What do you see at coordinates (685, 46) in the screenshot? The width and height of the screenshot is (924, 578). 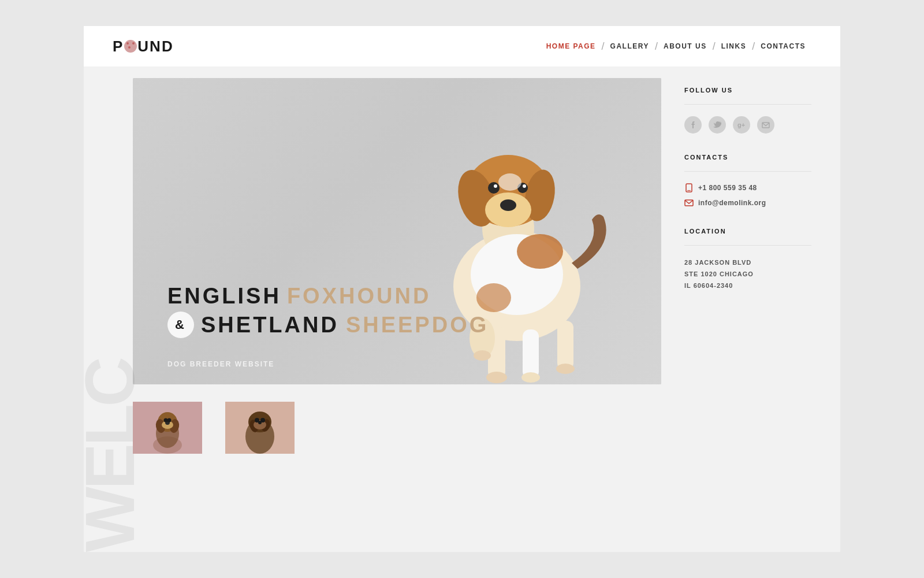 I see `nav-link-about: ABOUT US` at bounding box center [685, 46].